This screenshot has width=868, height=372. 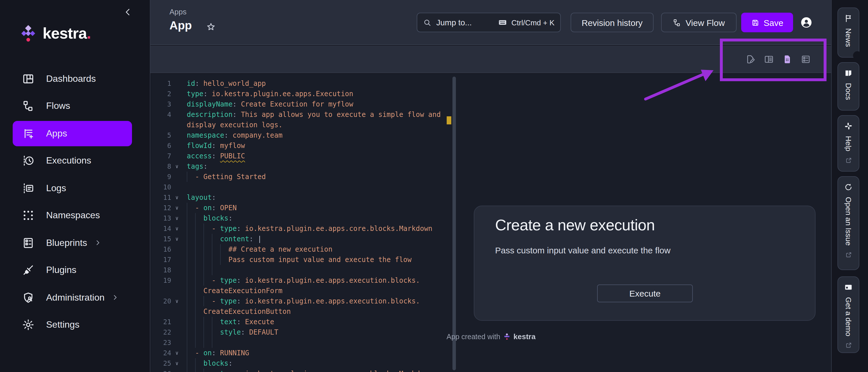 What do you see at coordinates (307, 114) in the screenshot?
I see `code-line-4: 4description: This app allows you to exe…` at bounding box center [307, 114].